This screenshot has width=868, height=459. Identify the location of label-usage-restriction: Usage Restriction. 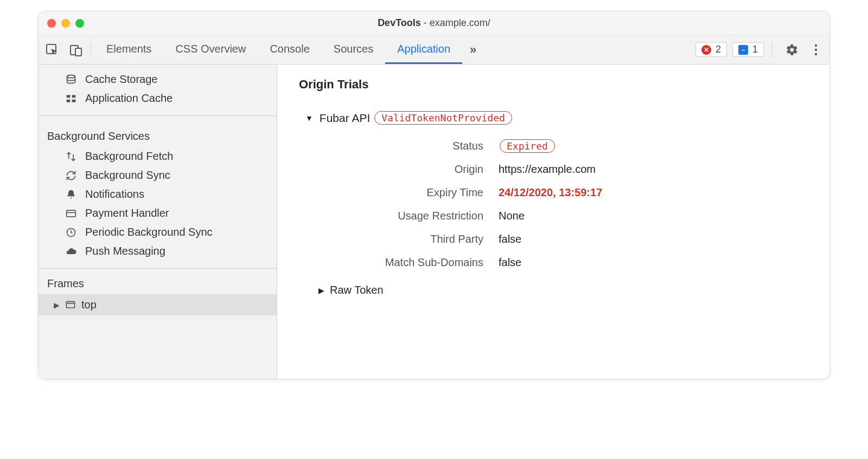
(402, 216).